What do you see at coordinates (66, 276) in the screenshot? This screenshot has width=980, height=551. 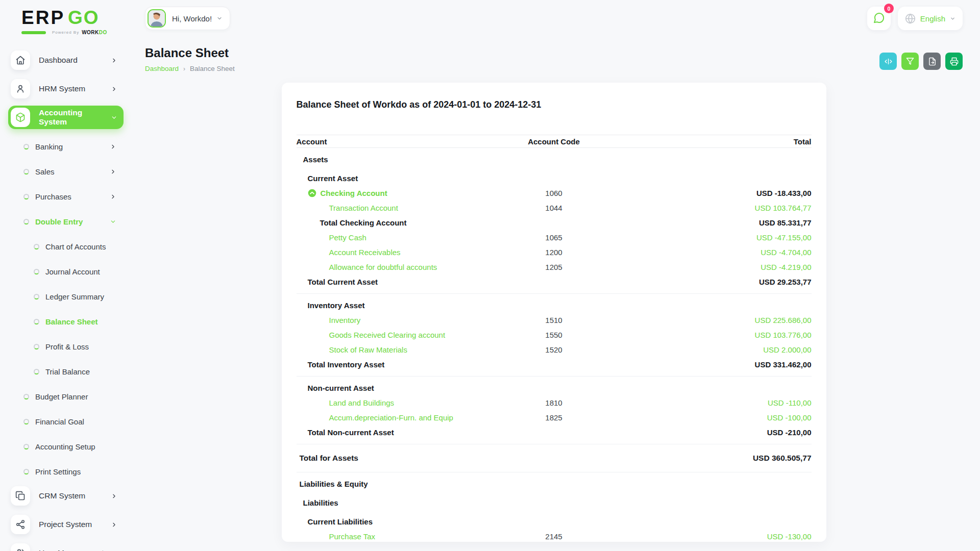 I see `sidebar: ERP GO Powered By WORKDO DashboardHRM Sy…` at bounding box center [66, 276].